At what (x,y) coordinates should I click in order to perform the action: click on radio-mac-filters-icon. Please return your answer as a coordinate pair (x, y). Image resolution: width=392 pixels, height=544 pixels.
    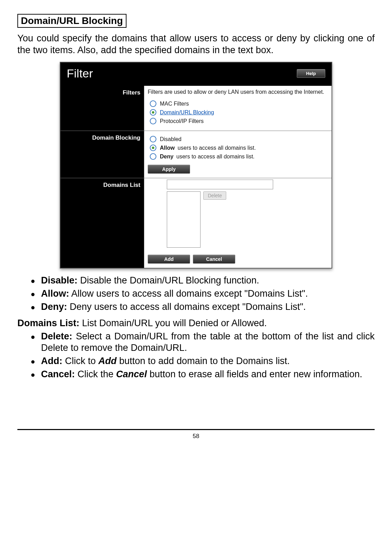
    Looking at the image, I should click on (153, 104).